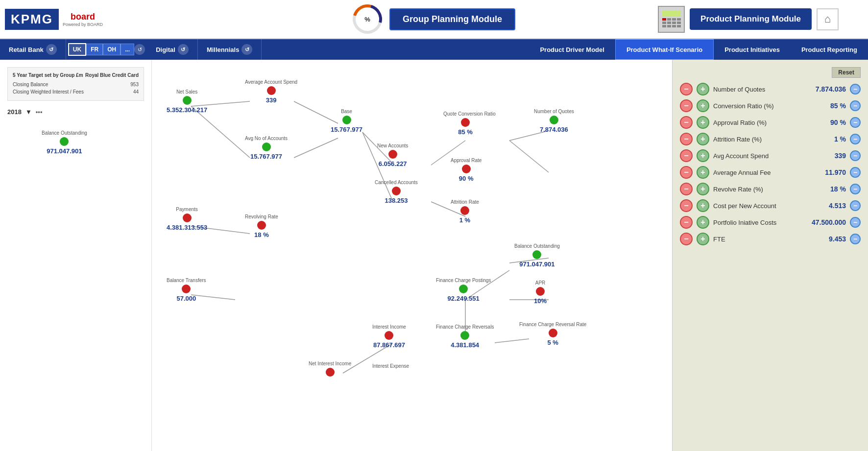 This screenshot has width=868, height=451. Describe the element at coordinates (703, 189) in the screenshot. I see `ctrl-plus-6: +` at that location.